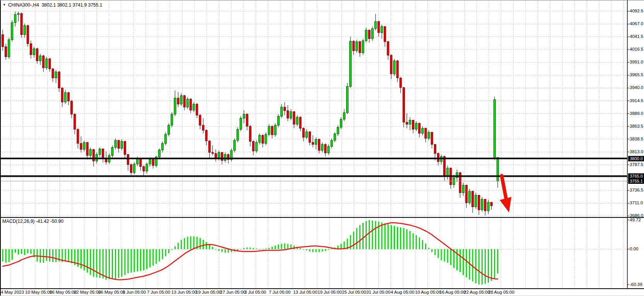 This screenshot has height=296, width=644. Describe the element at coordinates (453, 292) in the screenshot. I see `time-label: 16 Aug 05:00` at that location.